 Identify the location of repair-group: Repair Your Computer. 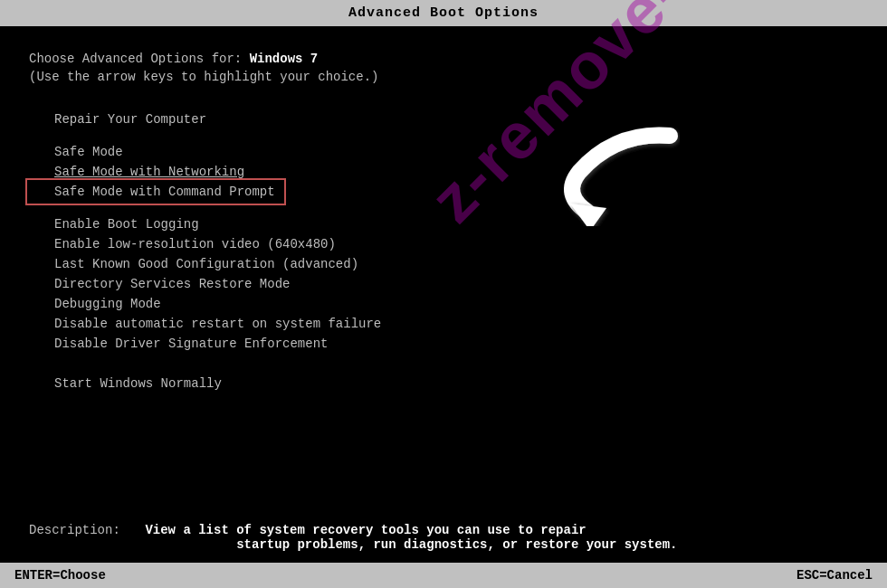
(444, 119).